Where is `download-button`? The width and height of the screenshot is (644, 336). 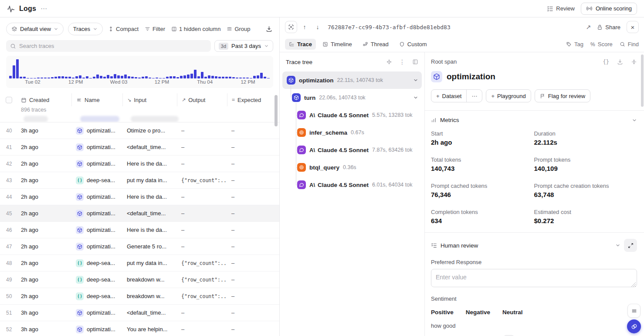 download-button is located at coordinates (269, 29).